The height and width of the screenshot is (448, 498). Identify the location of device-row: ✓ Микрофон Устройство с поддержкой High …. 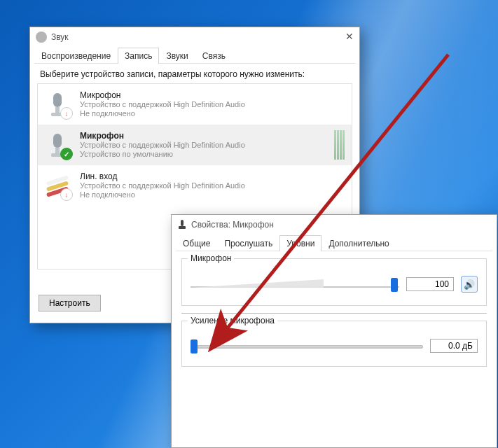
(195, 145).